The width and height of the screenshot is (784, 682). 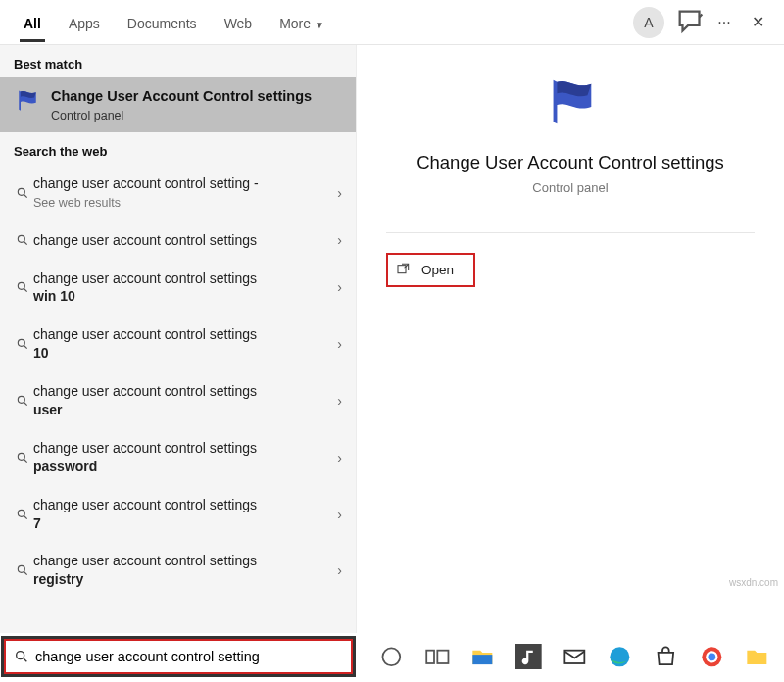 What do you see at coordinates (185, 241) in the screenshot?
I see `web-result-text: change user account control settings` at bounding box center [185, 241].